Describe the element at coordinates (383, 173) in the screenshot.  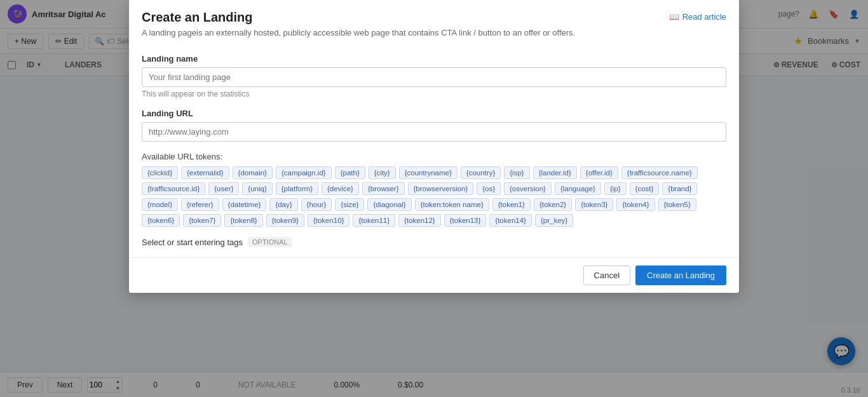
I see `token-badge: {city}` at that location.